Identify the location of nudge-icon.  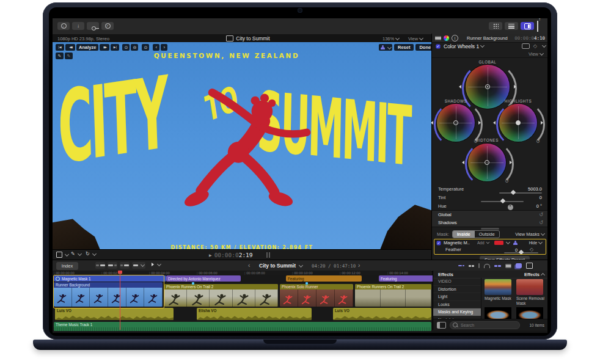
(472, 266).